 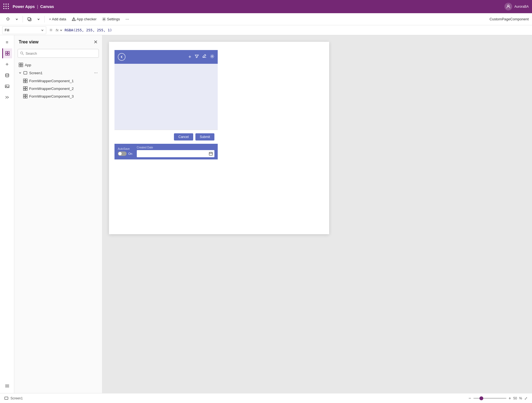 I want to click on add-button: +, so click(x=7, y=64).